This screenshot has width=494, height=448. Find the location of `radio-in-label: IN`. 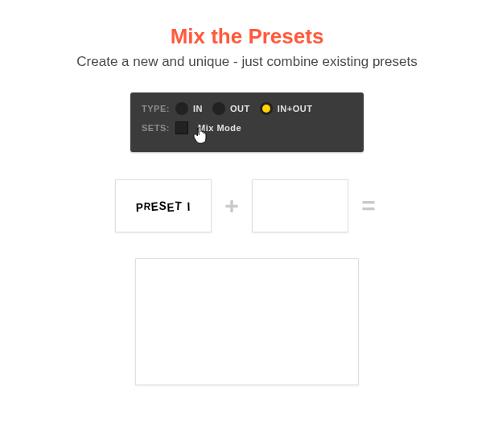

radio-in-label: IN is located at coordinates (198, 109).